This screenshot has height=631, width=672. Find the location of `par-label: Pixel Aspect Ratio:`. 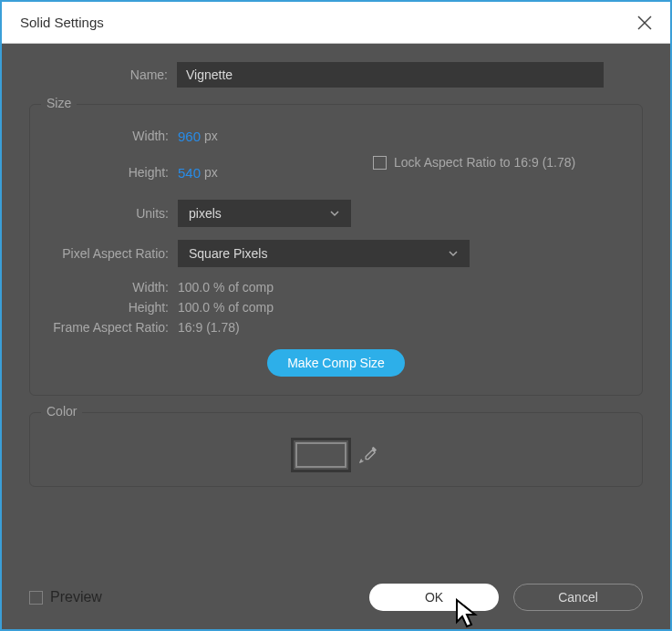

par-label: Pixel Aspect Ratio: is located at coordinates (111, 253).